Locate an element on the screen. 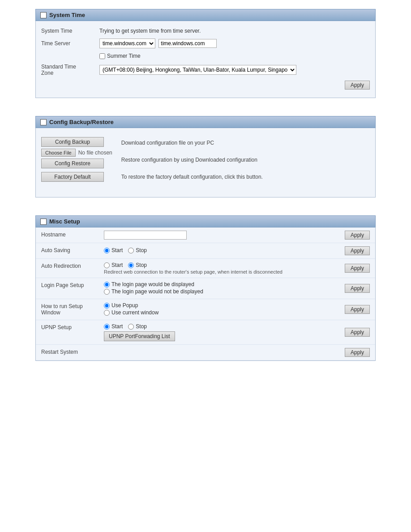 This screenshot has width=411, height=532. upnp-port-forwarding-button: UPNP PortForwading List is located at coordinates (140, 336).